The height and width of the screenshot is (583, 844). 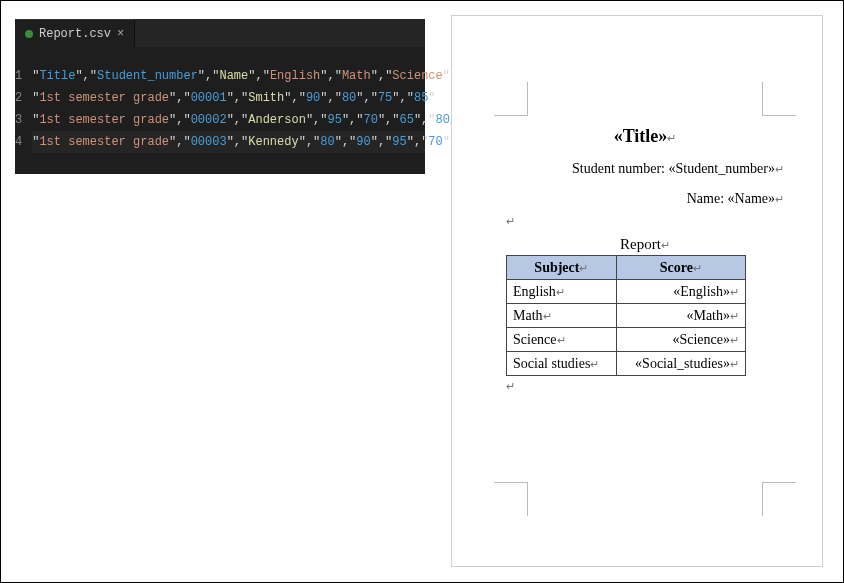 I want to click on crop-mark-bl, so click(x=511, y=499).